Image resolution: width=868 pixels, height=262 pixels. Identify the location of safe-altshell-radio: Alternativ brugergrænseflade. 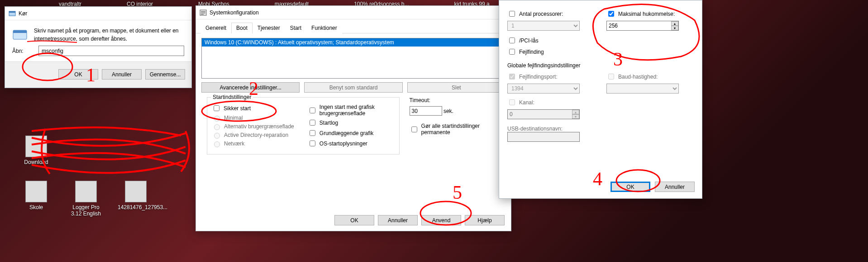
(255, 126).